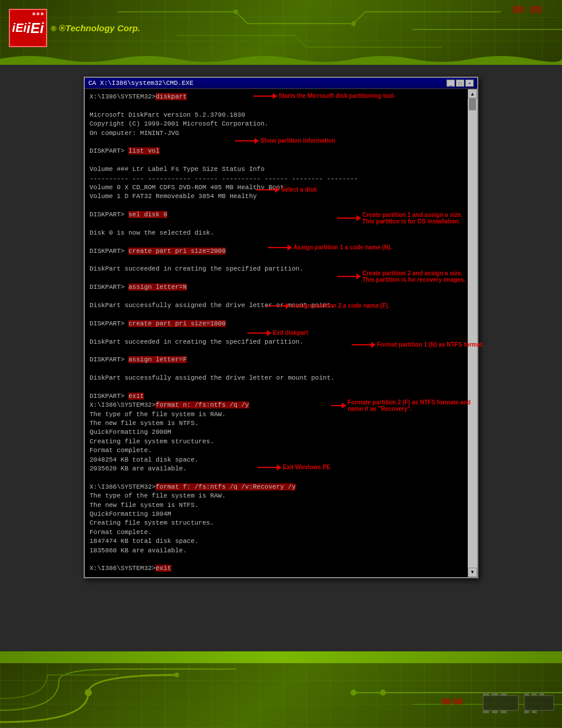  What do you see at coordinates (277, 324) in the screenshot?
I see `cmd-line-createpart2: DISKPART> create part pri size=1800` at bounding box center [277, 324].